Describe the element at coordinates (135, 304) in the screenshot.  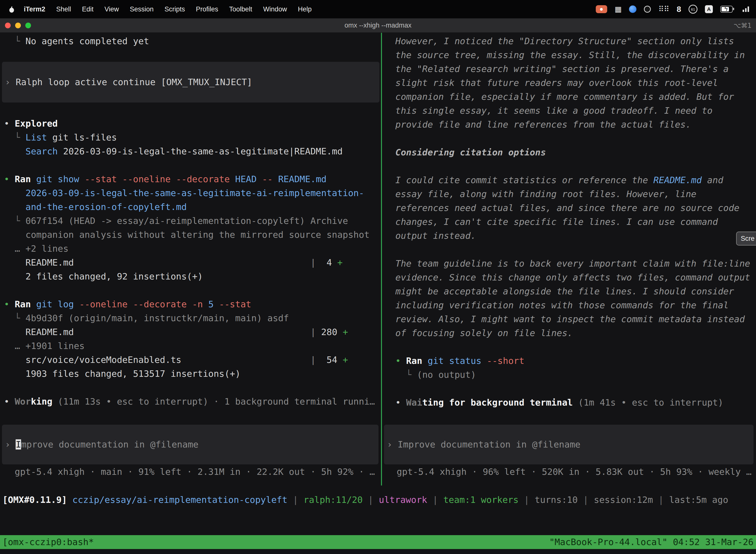
I see `text-segment: --oneline --decorate` at that location.